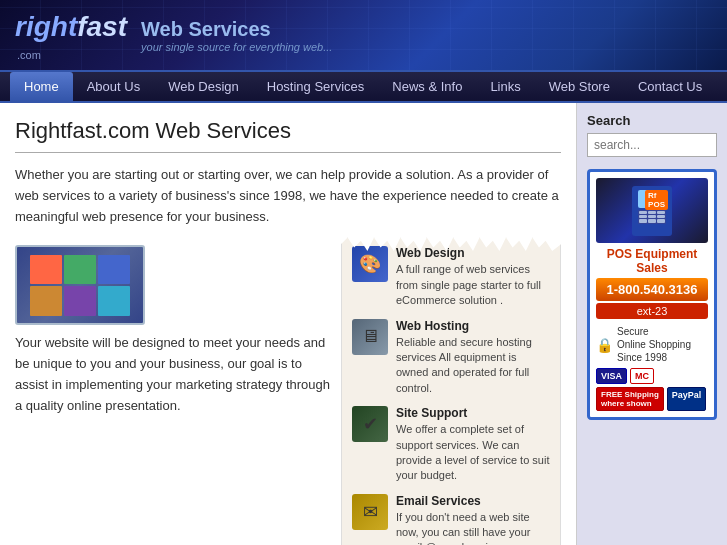 This screenshot has height=545, width=727. Describe the element at coordinates (652, 120) in the screenshot. I see `search-label: Search` at that location.